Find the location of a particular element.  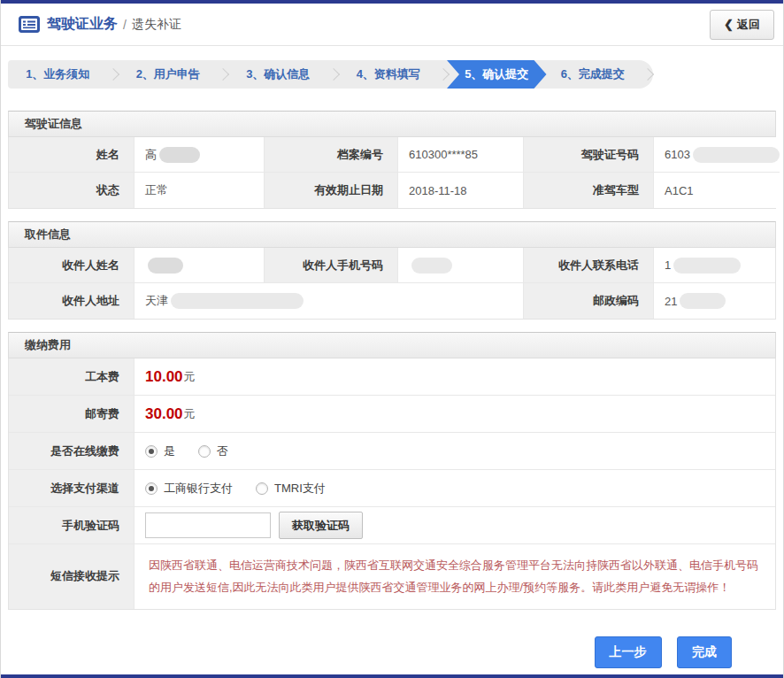

get-code-button: 获取验证码 is located at coordinates (320, 526).